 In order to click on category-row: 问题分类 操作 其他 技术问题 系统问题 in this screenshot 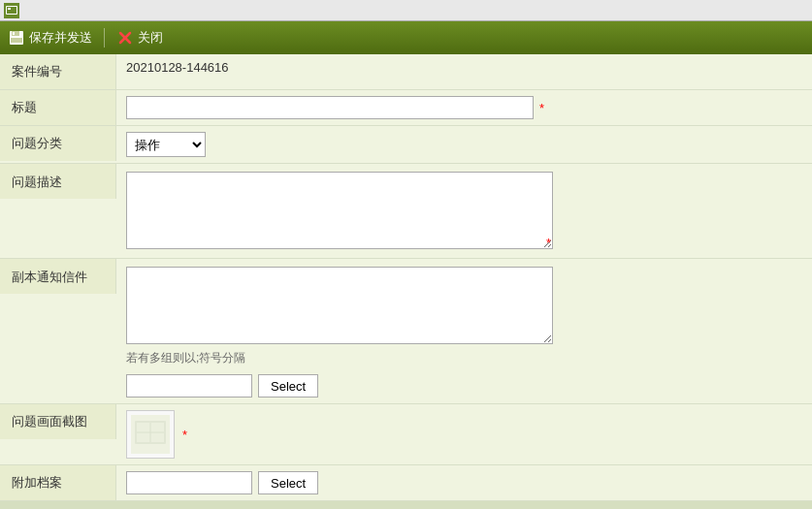, I will do `click(406, 145)`.